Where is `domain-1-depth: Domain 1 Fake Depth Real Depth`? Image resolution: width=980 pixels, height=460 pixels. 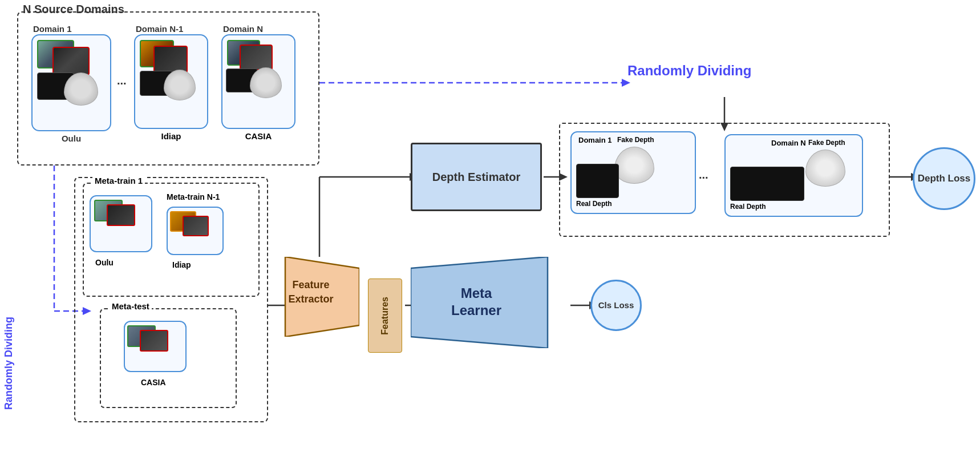
domain-1-depth: Domain 1 Fake Depth Real Depth is located at coordinates (633, 180).